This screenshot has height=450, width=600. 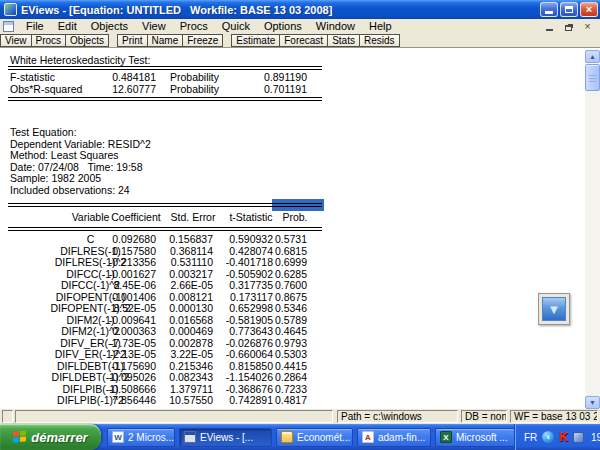 I want to click on table-row: DIFCC(-1)^2 8.45E-06 2.66E-05 0.317735 0…, so click(x=165, y=286).